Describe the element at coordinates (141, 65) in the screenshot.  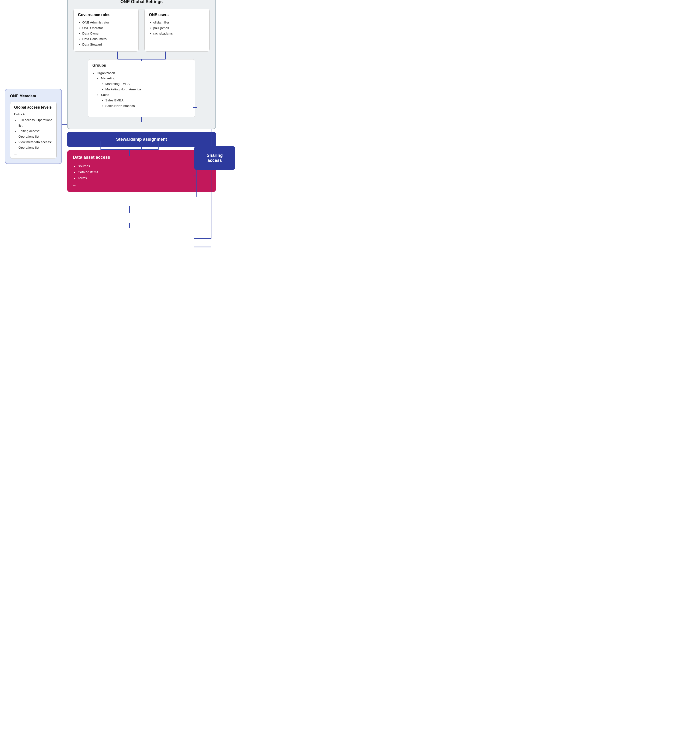
I see `groups-title: Groups` at that location.